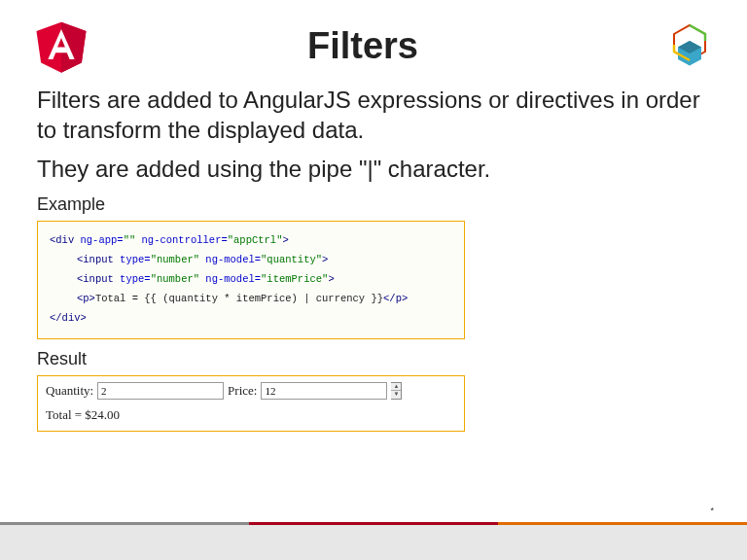  I want to click on cube-icon, so click(690, 46).